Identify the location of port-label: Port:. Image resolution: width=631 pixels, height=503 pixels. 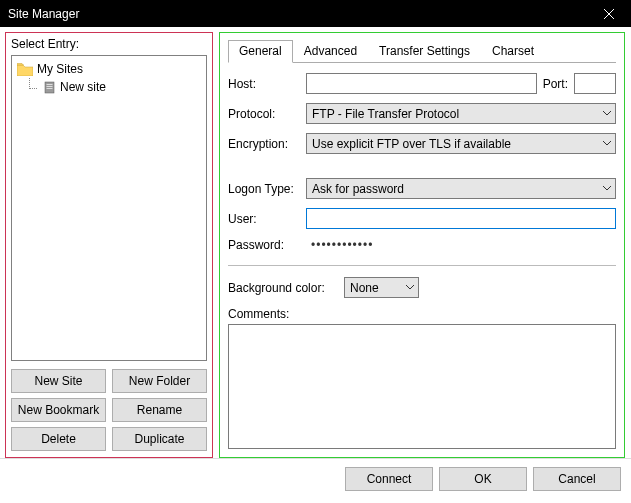
(556, 84).